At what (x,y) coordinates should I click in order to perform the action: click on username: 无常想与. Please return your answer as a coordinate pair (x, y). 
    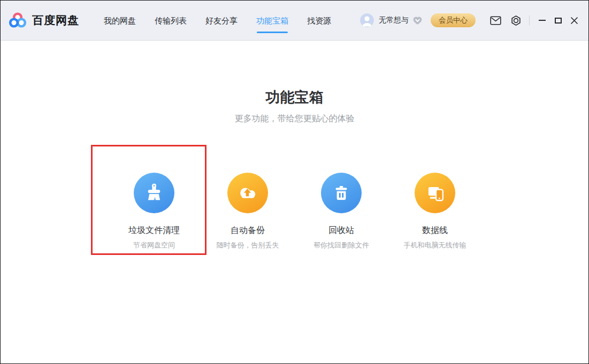
    Looking at the image, I should click on (394, 20).